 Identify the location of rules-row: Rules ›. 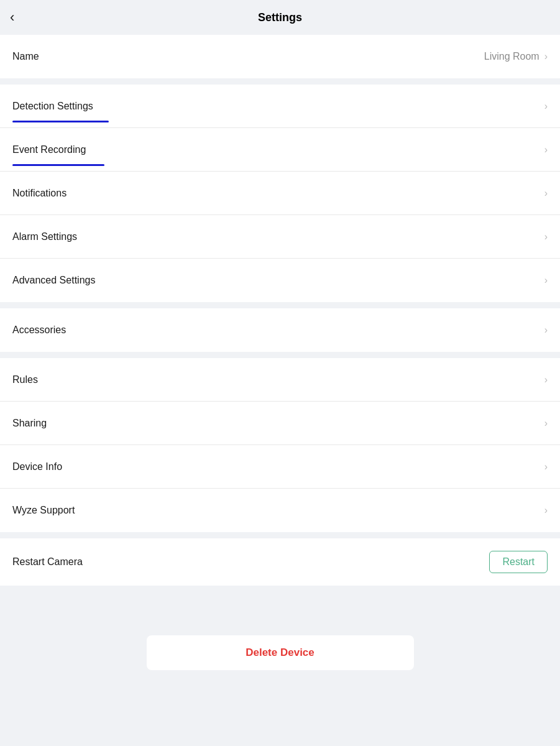
(280, 380).